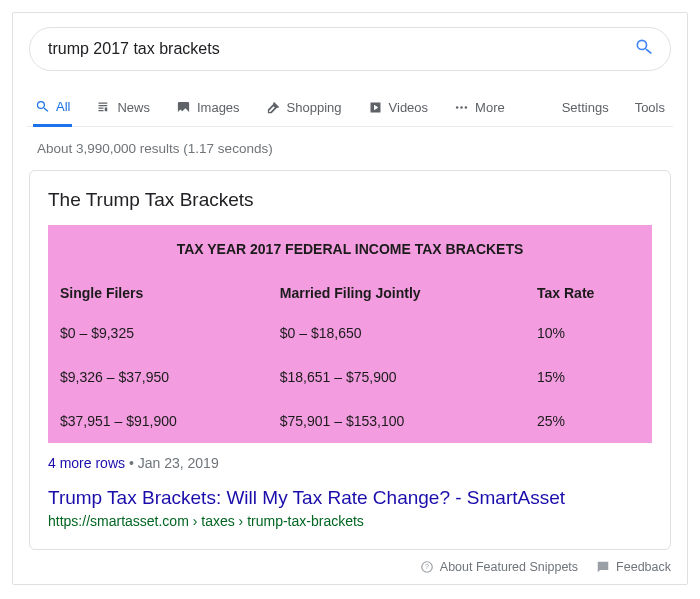  What do you see at coordinates (350, 246) in the screenshot?
I see `table-title: TAX YEAR 2017 FEDERAL INCOME TAX BRACKET…` at bounding box center [350, 246].